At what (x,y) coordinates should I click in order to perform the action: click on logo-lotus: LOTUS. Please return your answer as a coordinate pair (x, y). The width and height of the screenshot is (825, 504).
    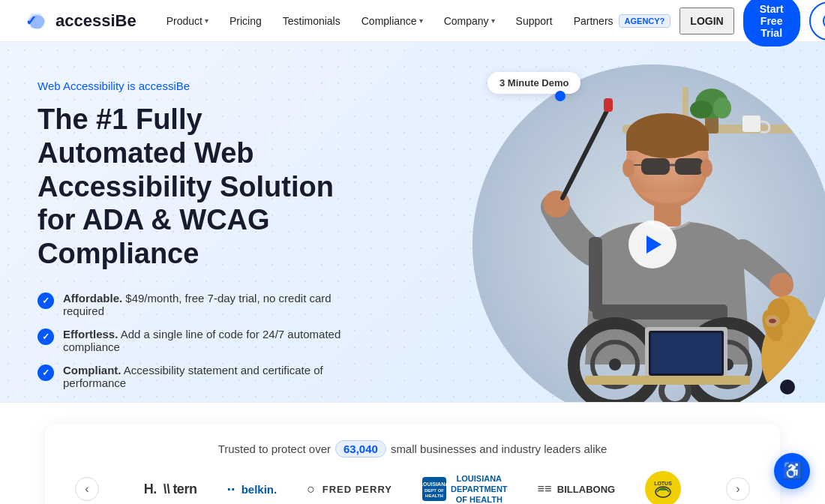
    Looking at the image, I should click on (663, 488).